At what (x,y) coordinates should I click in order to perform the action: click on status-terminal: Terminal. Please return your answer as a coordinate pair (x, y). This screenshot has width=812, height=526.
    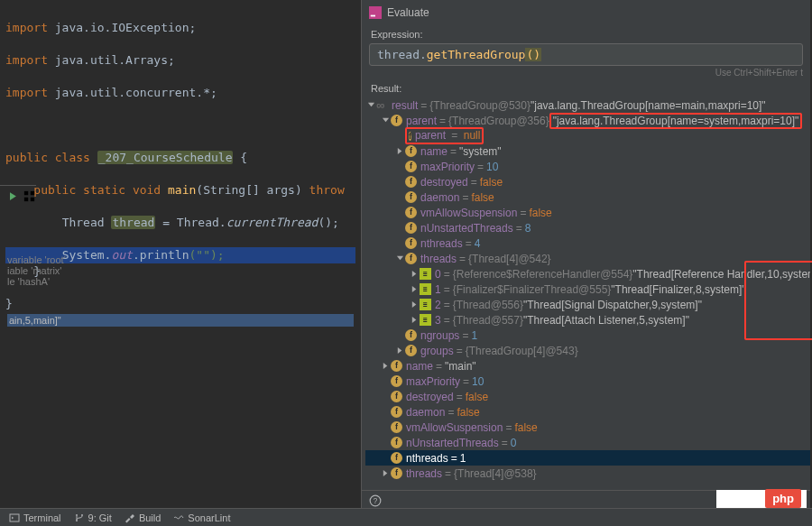
    Looking at the image, I should click on (35, 518).